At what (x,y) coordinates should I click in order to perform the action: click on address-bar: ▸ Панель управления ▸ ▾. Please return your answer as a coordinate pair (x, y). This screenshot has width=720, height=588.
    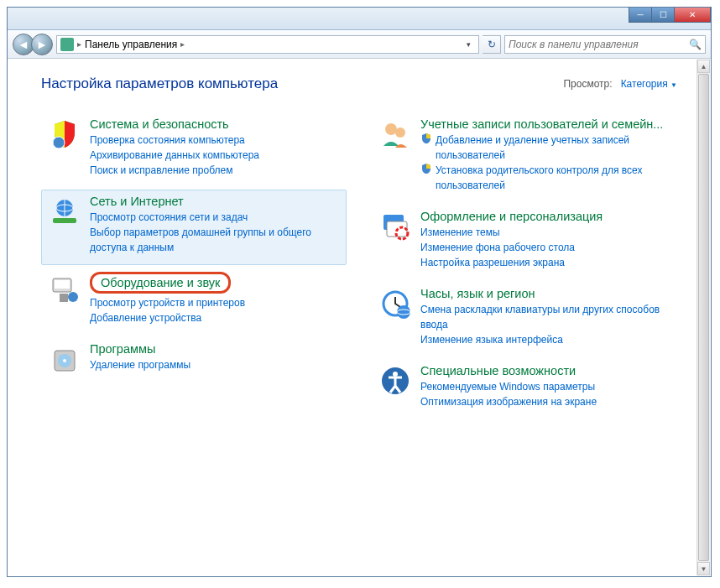
    Looking at the image, I should click on (268, 44).